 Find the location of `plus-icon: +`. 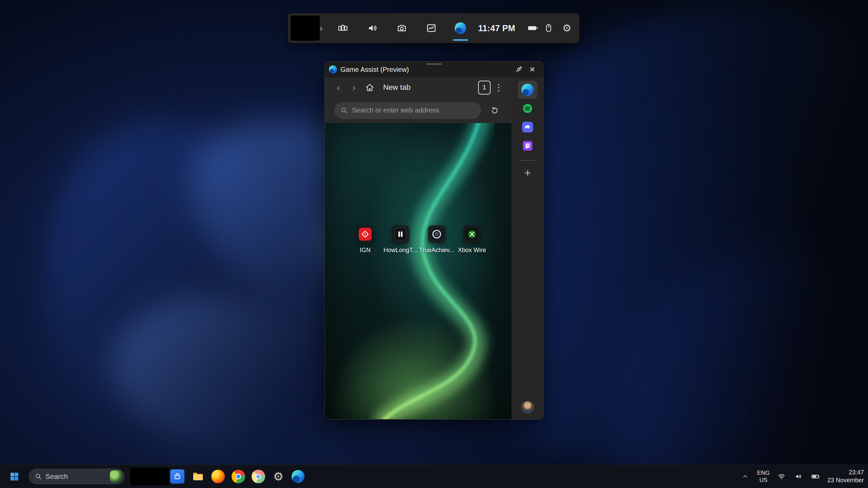

plus-icon: + is located at coordinates (528, 173).